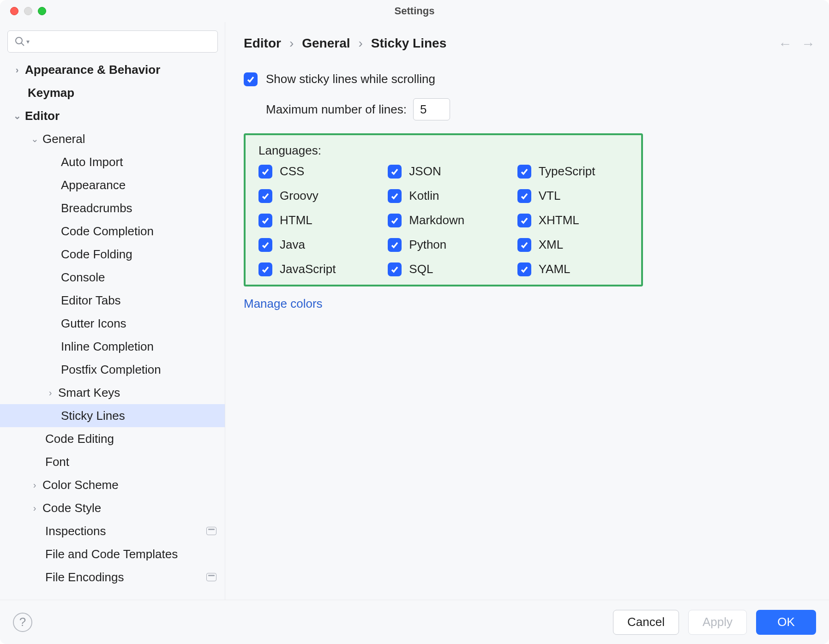 This screenshot has width=829, height=644. I want to click on sidebar-item-breadcrumbs: Breadcrumbs, so click(113, 208).